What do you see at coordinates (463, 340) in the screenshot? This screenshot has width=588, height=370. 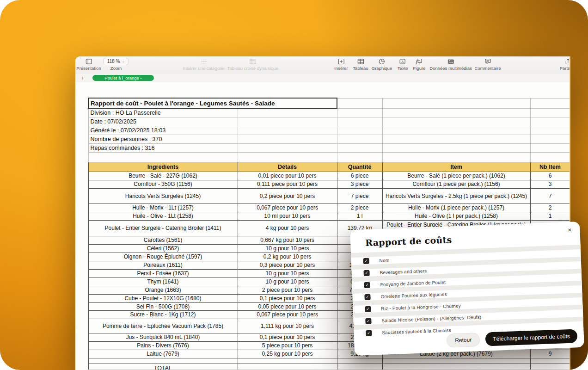 I see `back-button: Retour` at bounding box center [463, 340].